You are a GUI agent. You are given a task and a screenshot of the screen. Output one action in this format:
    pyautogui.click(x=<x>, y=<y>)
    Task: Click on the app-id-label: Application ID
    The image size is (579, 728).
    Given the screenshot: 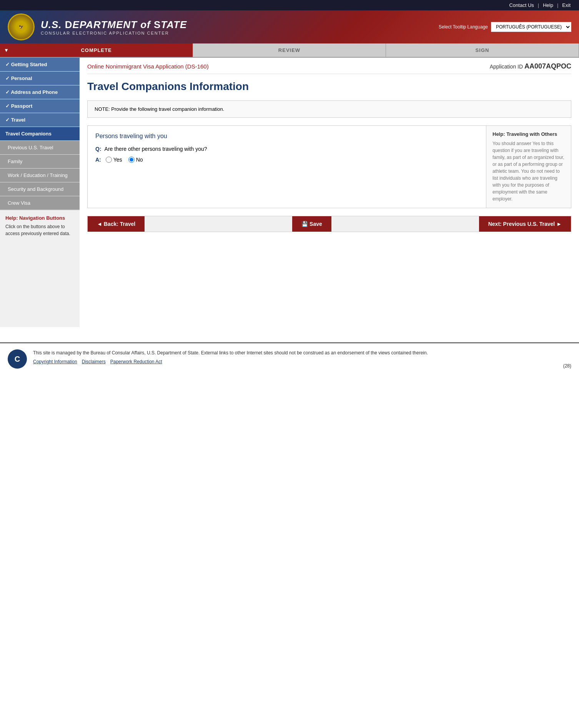 What is the action you would take?
    pyautogui.click(x=506, y=67)
    